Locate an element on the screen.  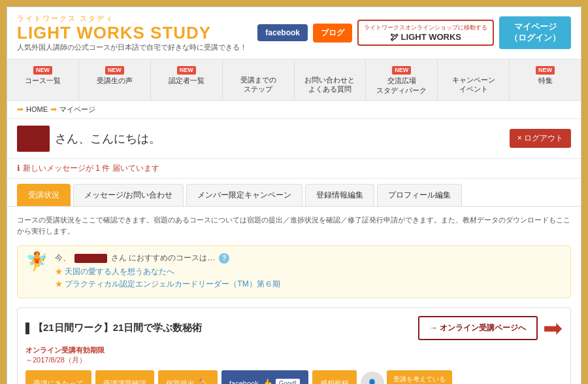
tabs: 受講状況 メッセージ/お問い合わせ メンバー限定キャンペーン 登録情報編集 プロ… is located at coordinates (294, 192).